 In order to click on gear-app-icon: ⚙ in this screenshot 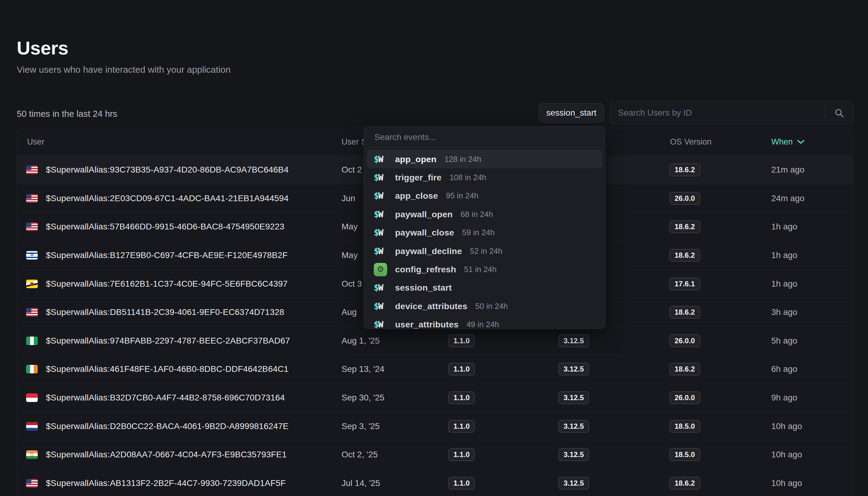, I will do `click(381, 270)`.